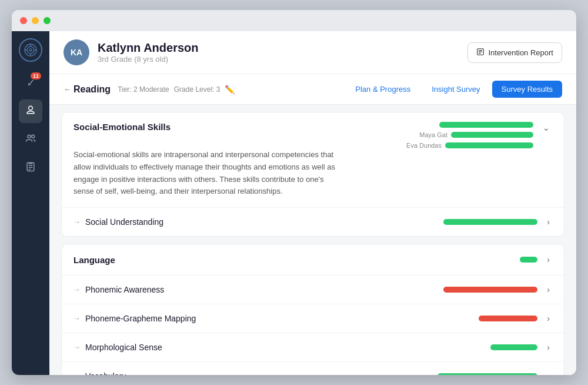  Describe the element at coordinates (148, 59) in the screenshot. I see `student-grade: 3rd Grade (8 yrs old)` at that location.